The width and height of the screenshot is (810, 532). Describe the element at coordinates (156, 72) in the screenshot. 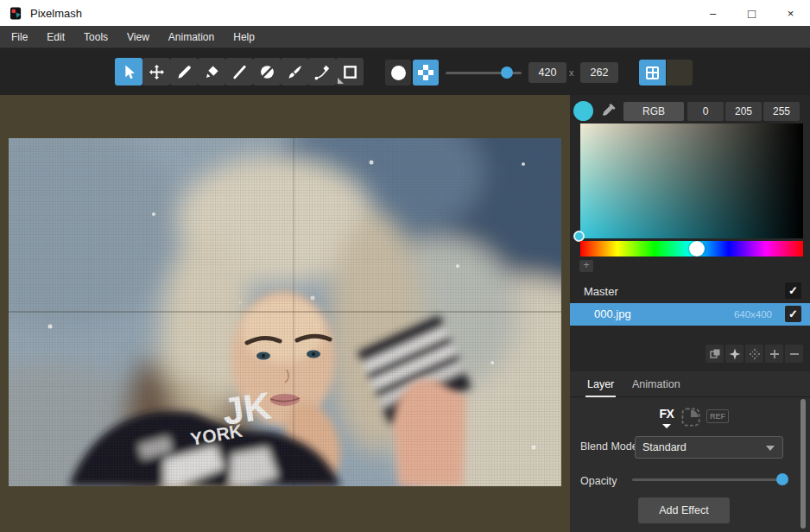

I see `move-tool-button` at that location.